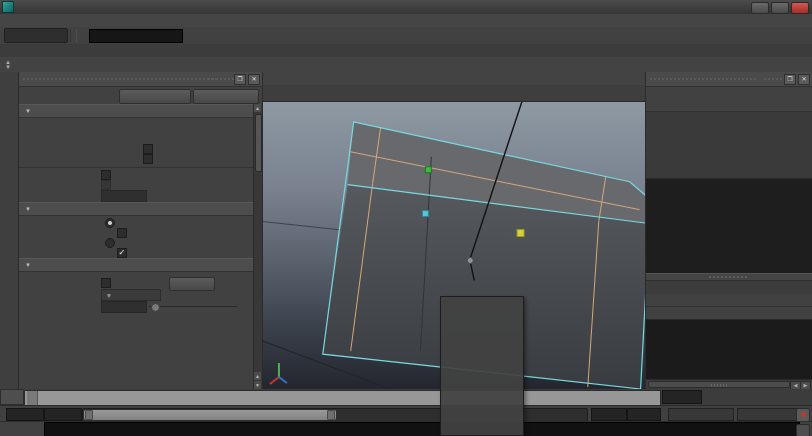 Image resolution: width=812 pixels, height=436 pixels. I want to click on viewport-toolbar, so click(454, 94).